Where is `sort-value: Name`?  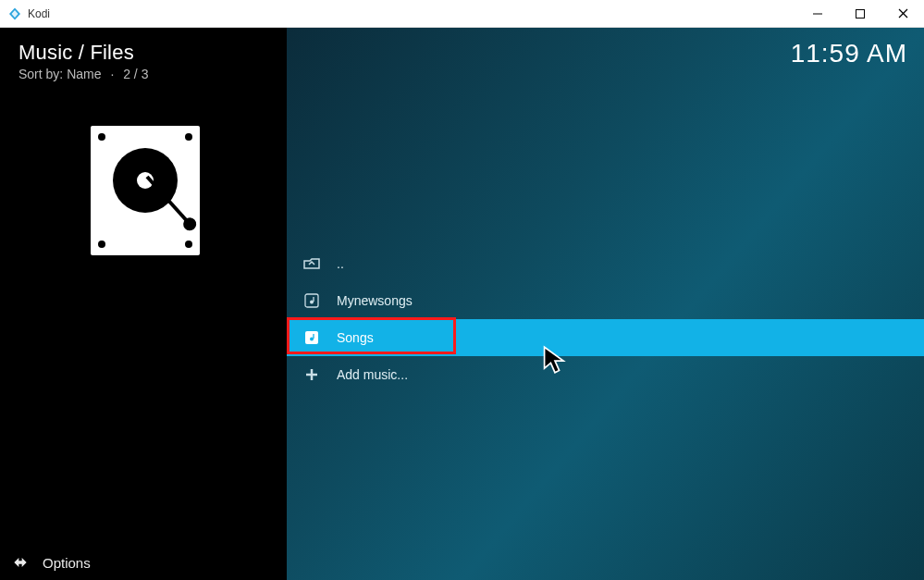
sort-value: Name is located at coordinates (83, 74).